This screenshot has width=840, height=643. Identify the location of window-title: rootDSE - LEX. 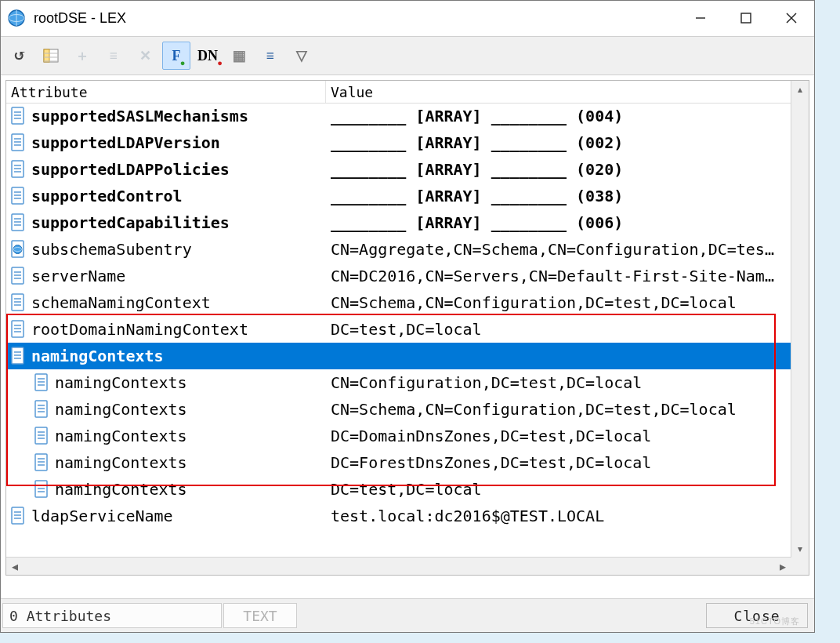
(356, 19).